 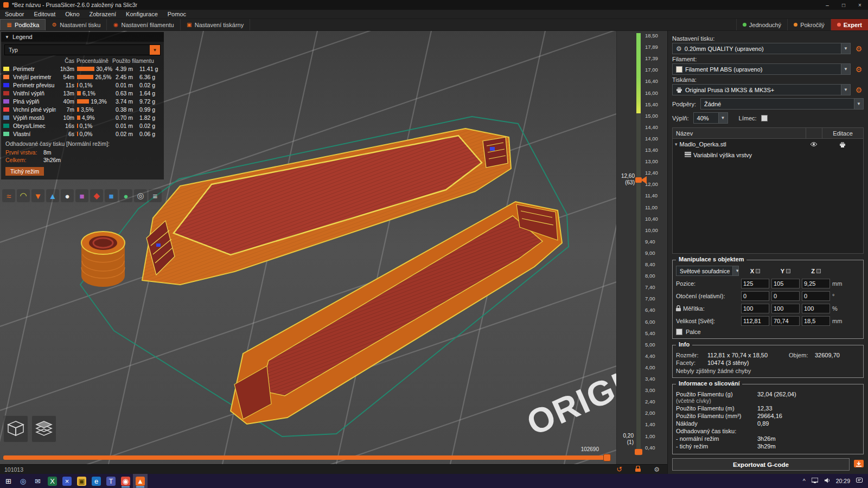 I want to click on supports-dropdown: Žádné ▼, so click(x=782, y=104).